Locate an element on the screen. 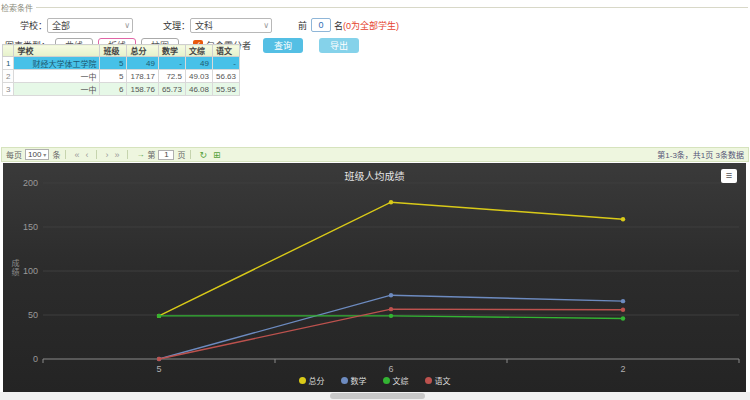 The width and height of the screenshot is (750, 400). subject-select-value: 文科 is located at coordinates (204, 26).